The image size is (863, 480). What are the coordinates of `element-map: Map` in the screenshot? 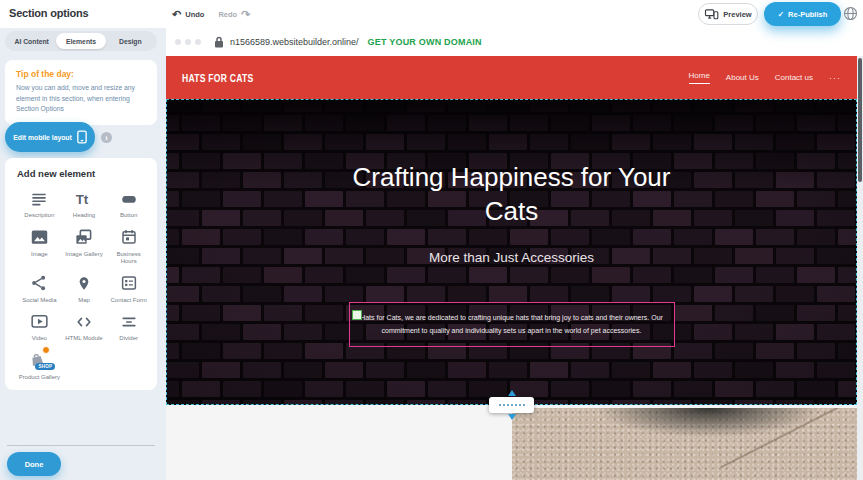 It's located at (84, 289).